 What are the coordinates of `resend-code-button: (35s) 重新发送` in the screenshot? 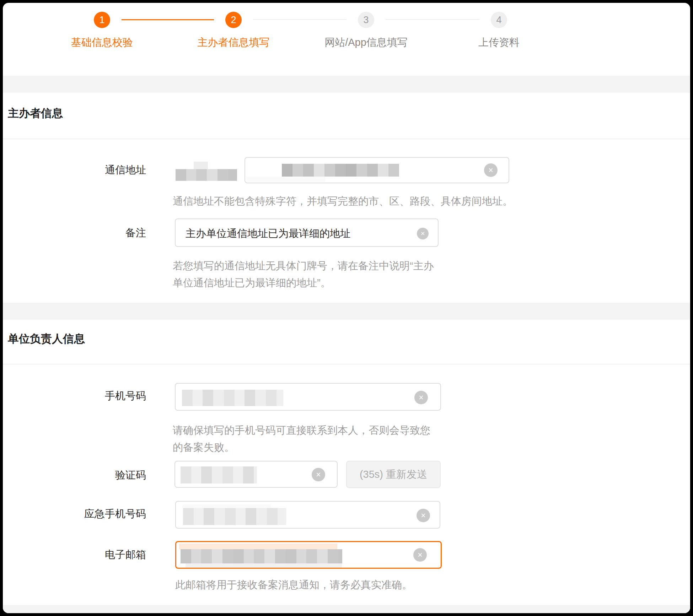 It's located at (393, 475).